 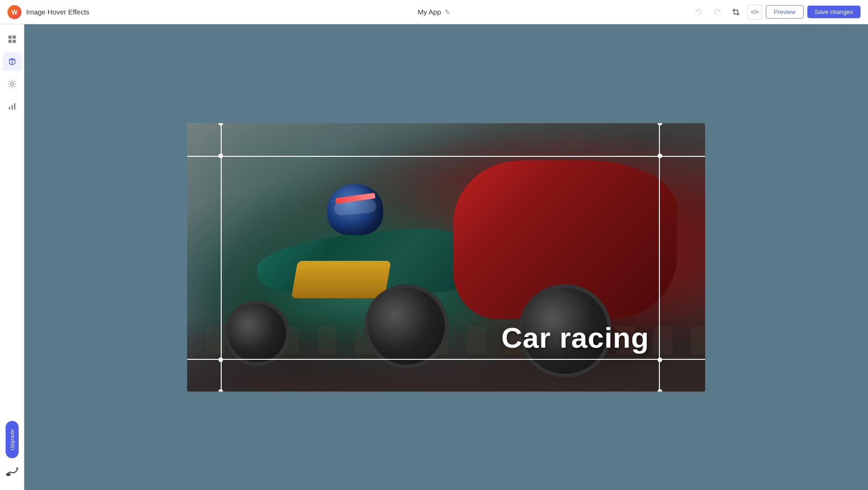 I want to click on sidebar-item-pages, so click(x=12, y=39).